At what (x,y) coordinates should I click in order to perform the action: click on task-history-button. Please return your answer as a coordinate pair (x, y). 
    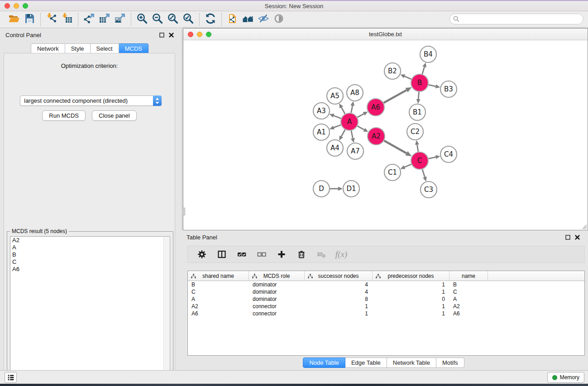
    Looking at the image, I should click on (11, 377).